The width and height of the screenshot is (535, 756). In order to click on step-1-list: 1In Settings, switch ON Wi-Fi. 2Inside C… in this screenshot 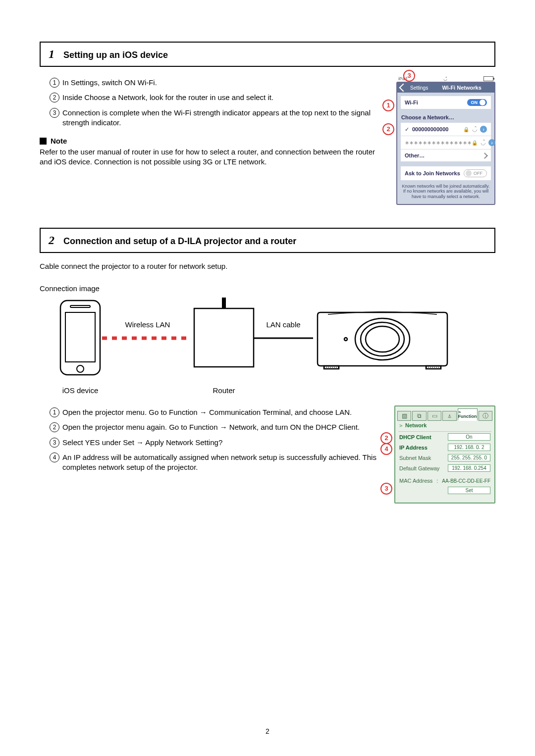, I will do `click(212, 103)`.